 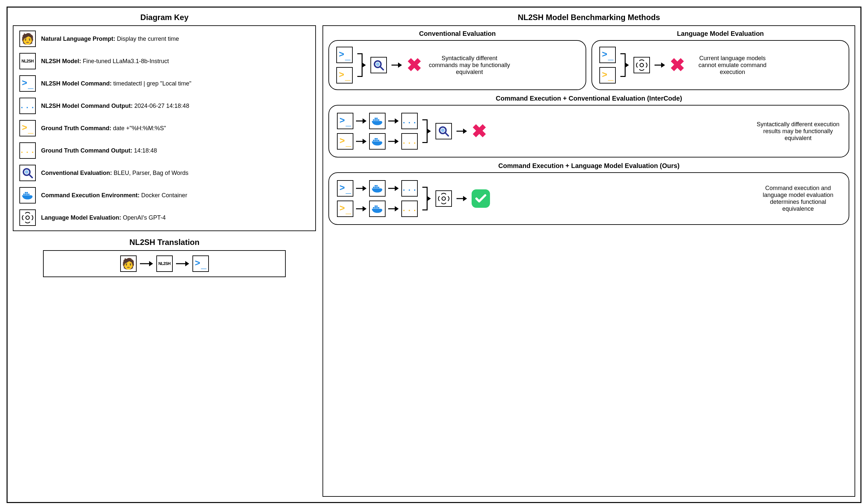 What do you see at coordinates (798, 131) in the screenshot?
I see `exec-conventional-result: Syntactically different execution result…` at bounding box center [798, 131].